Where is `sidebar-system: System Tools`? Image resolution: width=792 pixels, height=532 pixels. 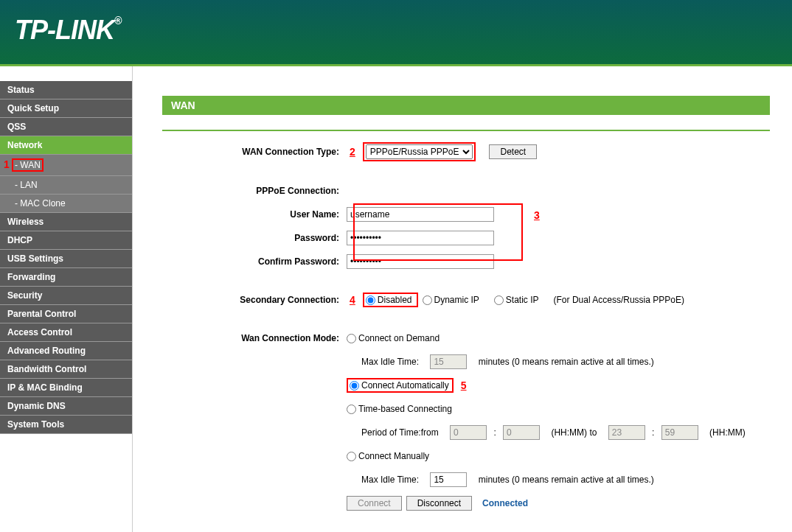 sidebar-system: System Tools is located at coordinates (66, 424).